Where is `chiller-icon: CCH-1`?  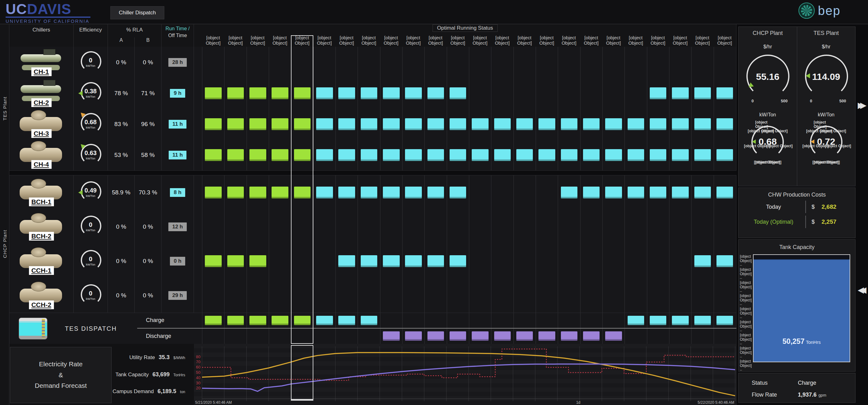 chiller-icon: CCH-1 is located at coordinates (41, 261).